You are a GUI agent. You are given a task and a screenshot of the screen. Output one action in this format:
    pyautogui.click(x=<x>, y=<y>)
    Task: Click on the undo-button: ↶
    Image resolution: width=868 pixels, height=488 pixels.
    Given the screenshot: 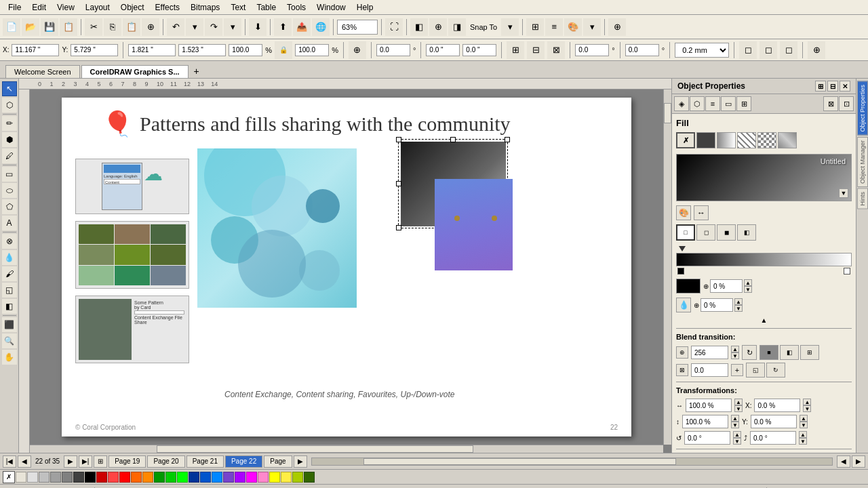 What is the action you would take?
    pyautogui.click(x=176, y=27)
    